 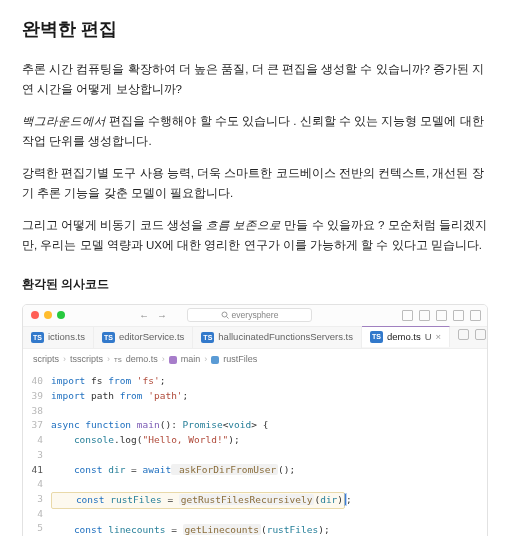 I want to click on nav-arrows: ← →, so click(x=153, y=316).